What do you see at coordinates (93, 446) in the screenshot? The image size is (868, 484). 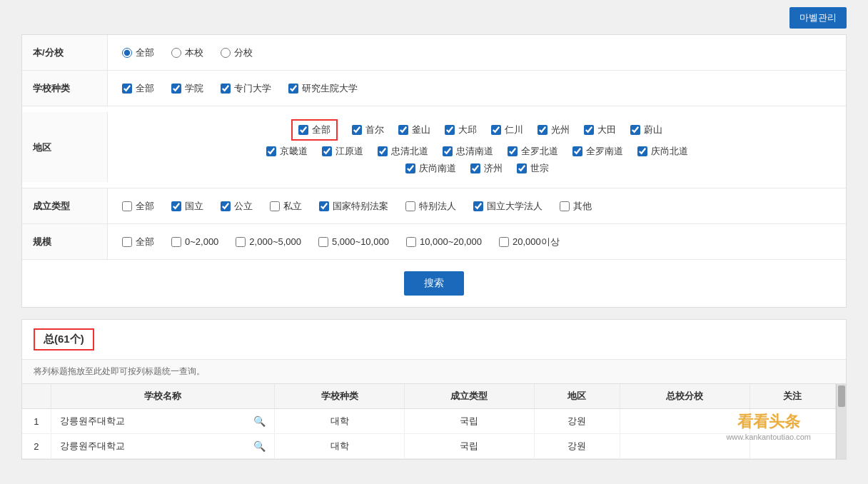 I see `row2-school-name: 강릉원주대학교` at bounding box center [93, 446].